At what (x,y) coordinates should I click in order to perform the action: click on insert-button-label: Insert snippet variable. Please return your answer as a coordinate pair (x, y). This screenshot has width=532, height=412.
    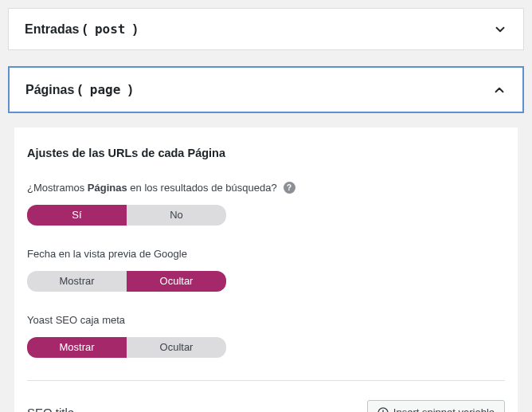
    Looking at the image, I should click on (444, 410).